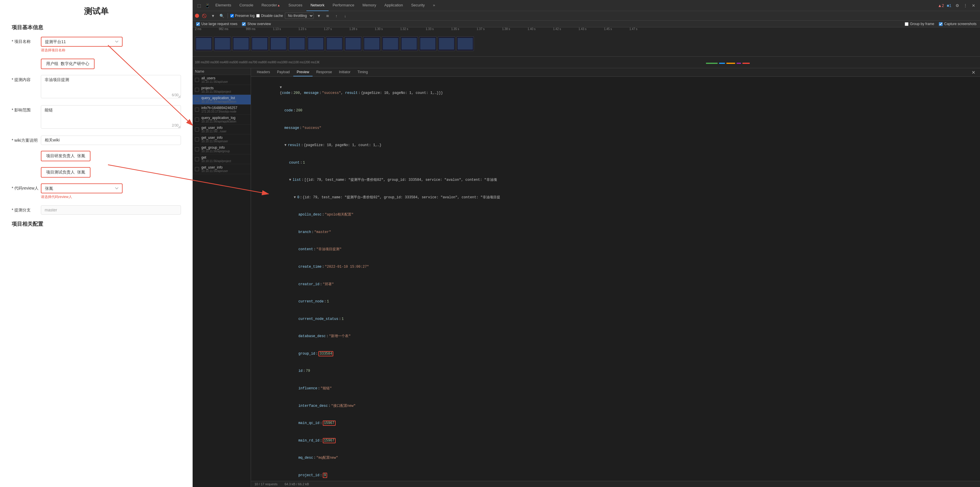  What do you see at coordinates (223, 5) in the screenshot?
I see `tab-elements: Elements` at bounding box center [223, 5].